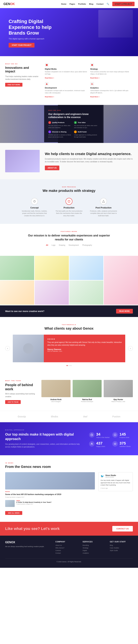  Describe the element at coordinates (69, 430) in the screenshot. I see `stats-section-label: DIGITAL APPROACH` at that location.